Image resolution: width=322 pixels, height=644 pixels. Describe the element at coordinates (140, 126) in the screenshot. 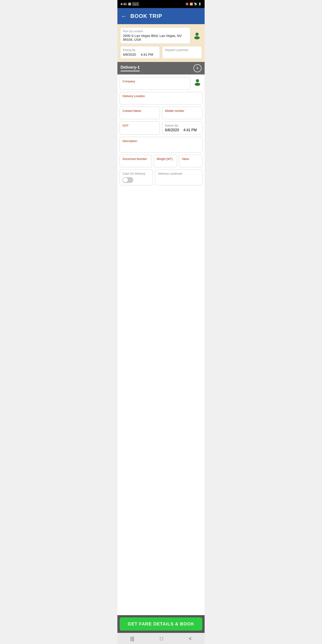

I see `gst-label: GST` at that location.